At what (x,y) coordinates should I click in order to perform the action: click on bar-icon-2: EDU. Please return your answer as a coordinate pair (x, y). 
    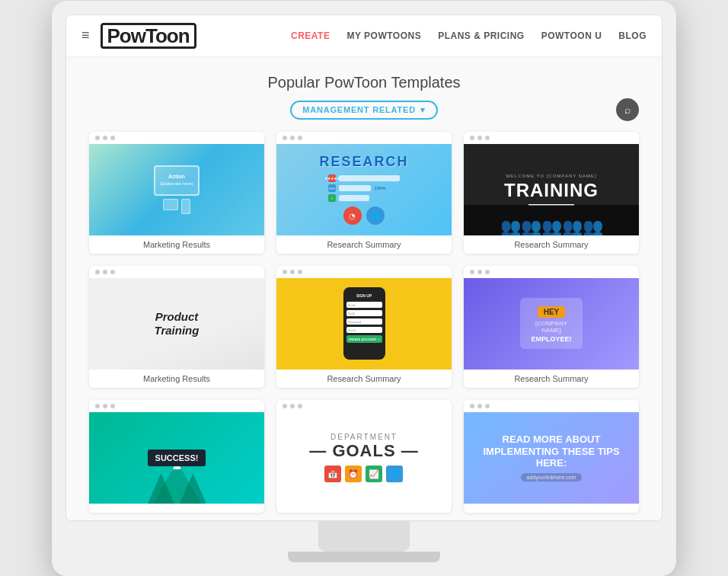
    Looking at the image, I should click on (332, 188).